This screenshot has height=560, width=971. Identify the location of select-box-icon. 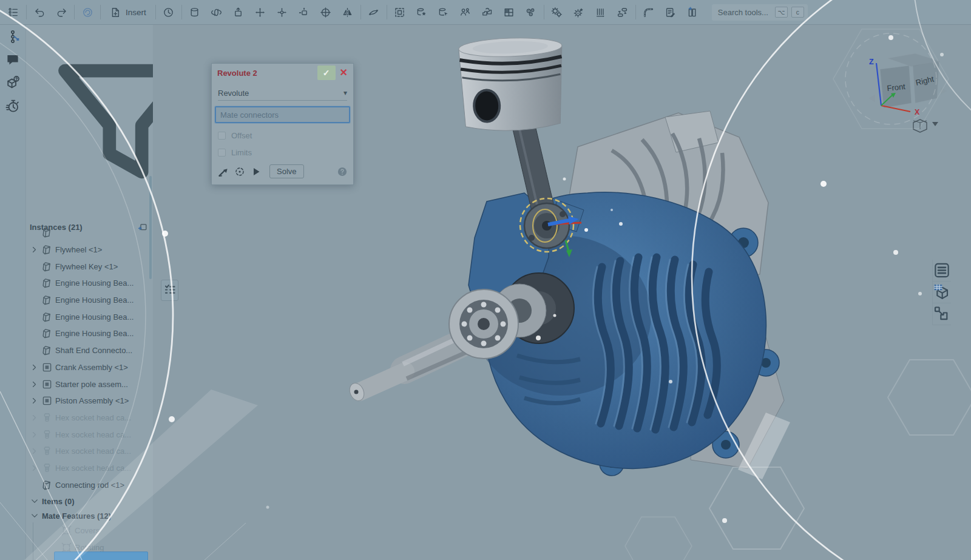
(400, 12).